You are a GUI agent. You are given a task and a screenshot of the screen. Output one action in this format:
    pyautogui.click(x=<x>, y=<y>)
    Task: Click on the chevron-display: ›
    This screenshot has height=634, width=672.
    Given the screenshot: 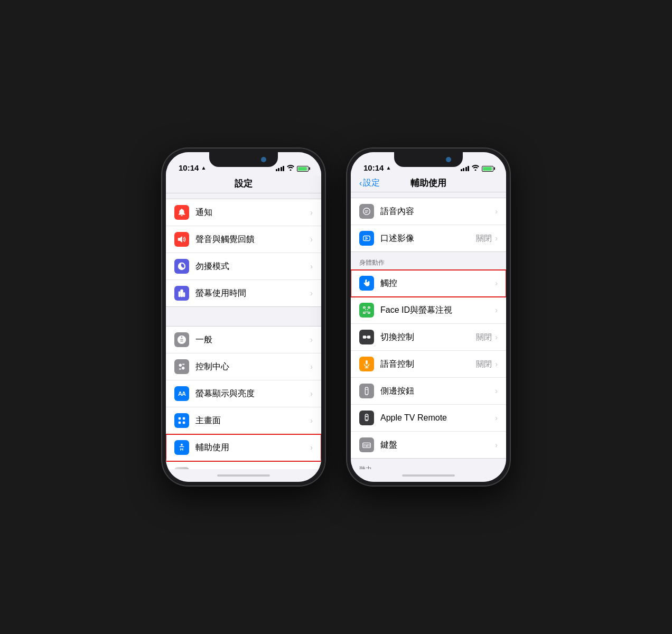 What is the action you would take?
    pyautogui.click(x=312, y=394)
    